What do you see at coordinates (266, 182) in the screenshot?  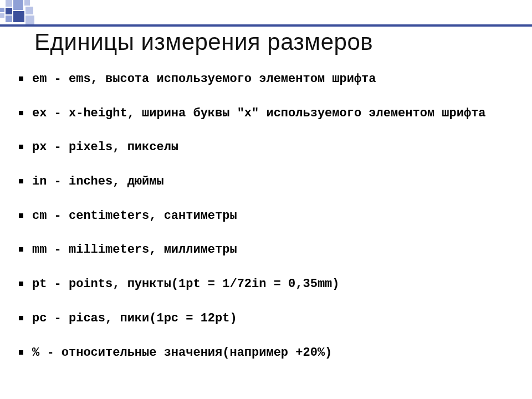 I see `list-item: in - inches, дюймы` at bounding box center [266, 182].